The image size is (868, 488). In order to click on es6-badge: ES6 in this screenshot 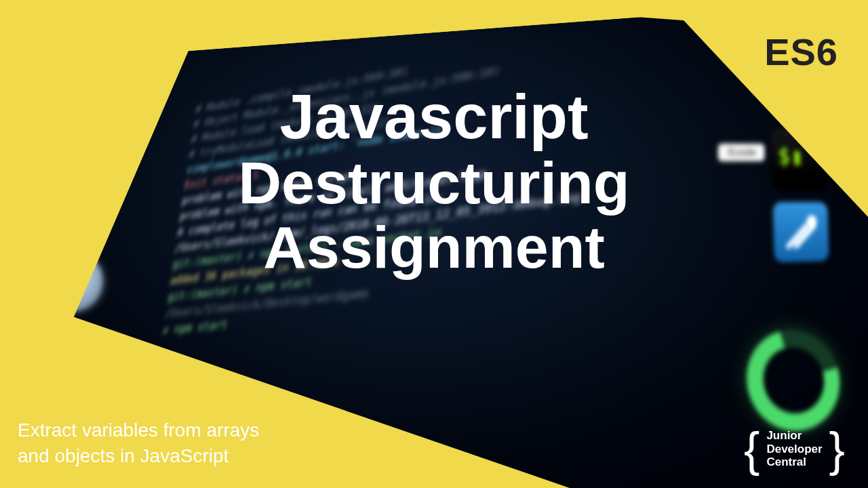, I will do `click(802, 52)`.